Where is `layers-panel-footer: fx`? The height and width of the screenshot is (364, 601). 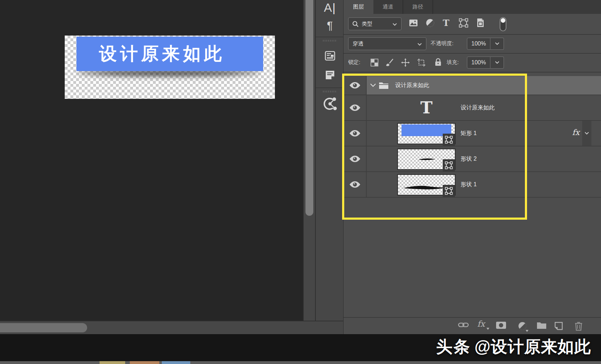
layers-panel-footer: fx is located at coordinates (472, 326).